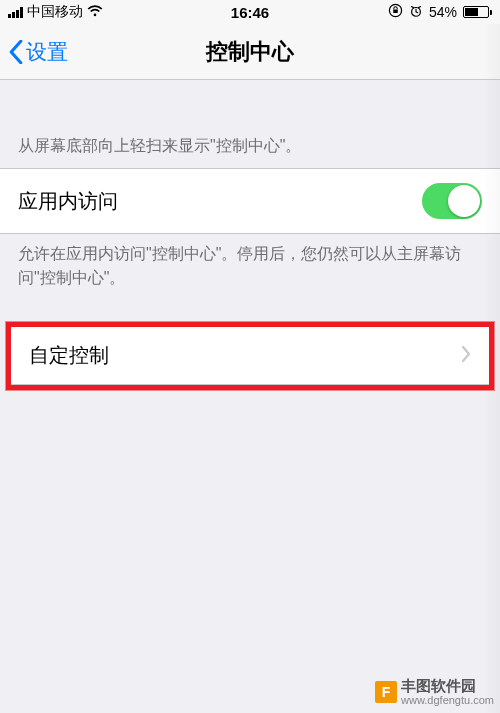  I want to click on in-app-access-toggle, so click(452, 201).